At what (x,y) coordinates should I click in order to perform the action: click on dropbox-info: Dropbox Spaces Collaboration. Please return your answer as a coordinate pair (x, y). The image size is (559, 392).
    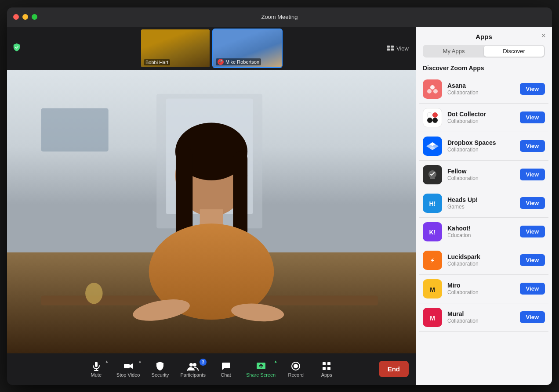
    Looking at the image, I should click on (481, 146).